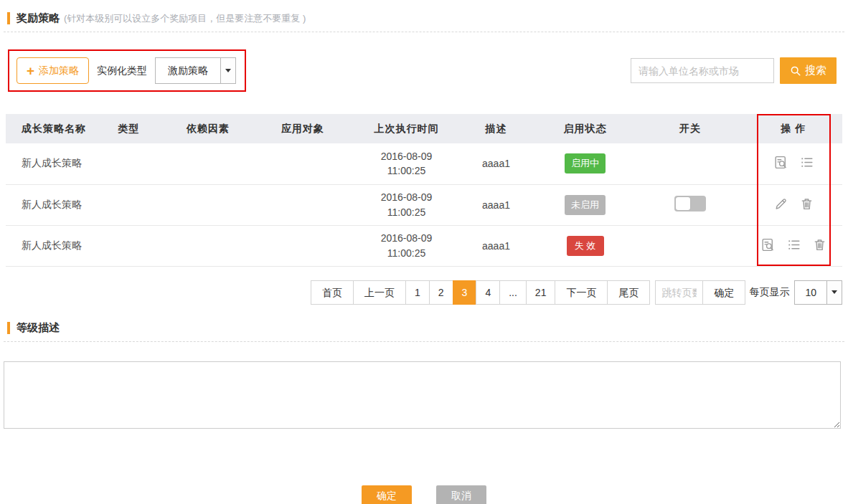 The height and width of the screenshot is (504, 848). I want to click on cell-status: 失 效, so click(585, 245).